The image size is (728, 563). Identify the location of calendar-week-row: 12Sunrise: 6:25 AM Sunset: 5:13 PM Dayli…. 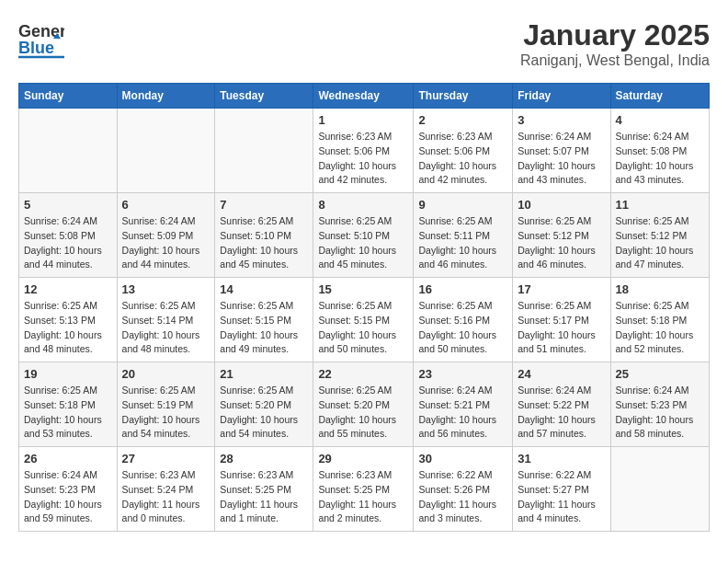
(364, 320).